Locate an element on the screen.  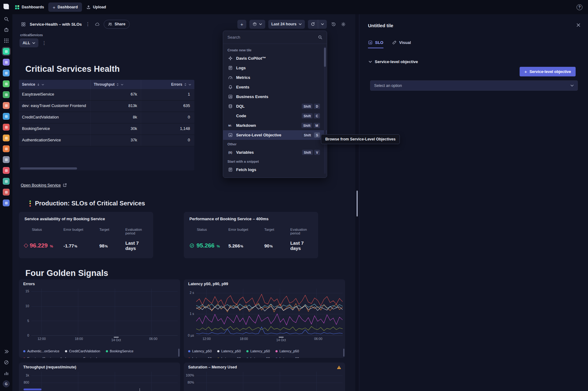
legend-item: Authentic...onService is located at coordinates (41, 351).